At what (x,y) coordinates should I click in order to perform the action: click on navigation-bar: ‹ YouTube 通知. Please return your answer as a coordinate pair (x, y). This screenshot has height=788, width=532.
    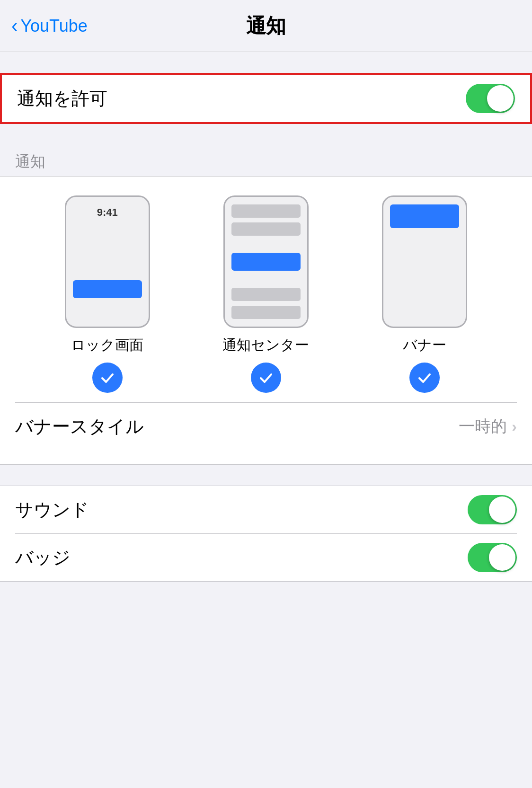
    Looking at the image, I should click on (266, 26).